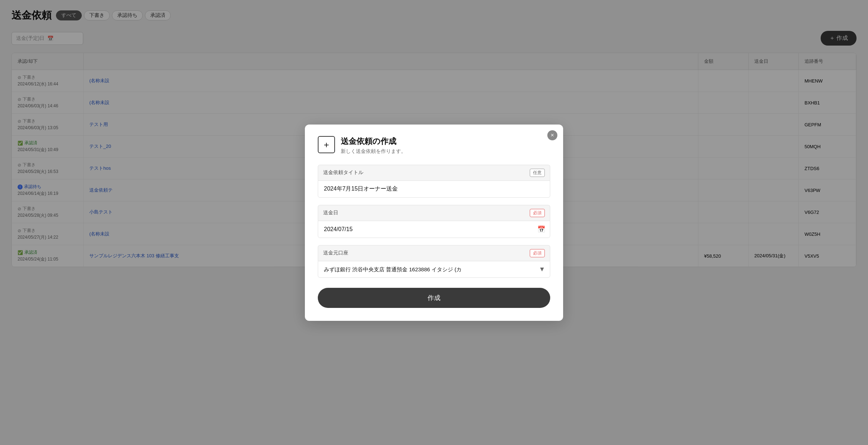 This screenshot has height=445, width=868. What do you see at coordinates (434, 269) in the screenshot?
I see `account-select-wrapper: みずほ銀行 渋谷中央支店 普通預金 1623886 イタシジ (カ ▼` at bounding box center [434, 269].